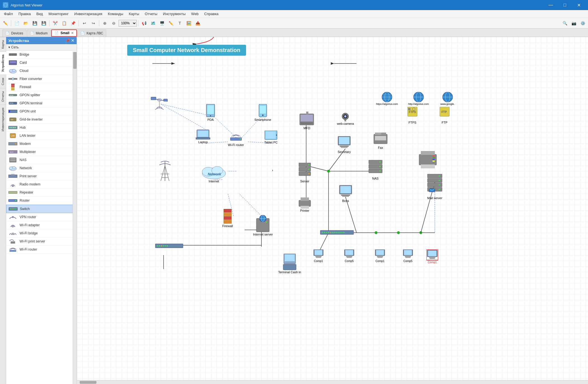  What do you see at coordinates (165, 171) in the screenshot?
I see `node-radio-tower` at bounding box center [165, 171].